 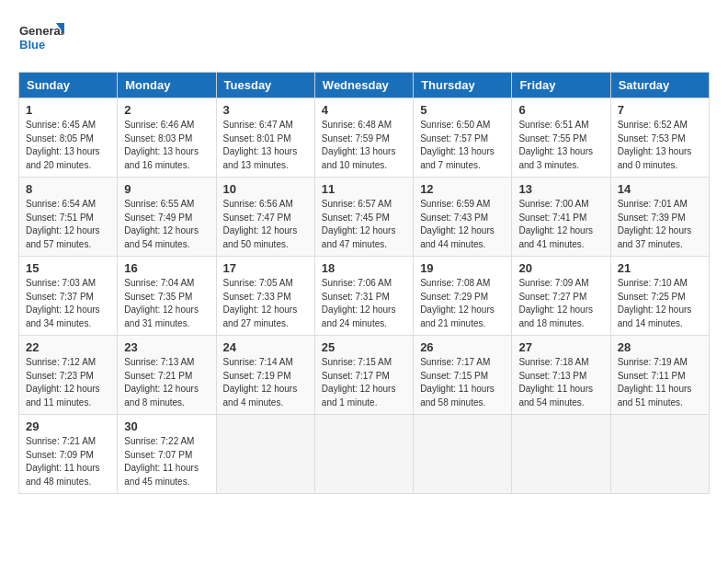 What do you see at coordinates (166, 427) in the screenshot?
I see `day-number: 30` at bounding box center [166, 427].